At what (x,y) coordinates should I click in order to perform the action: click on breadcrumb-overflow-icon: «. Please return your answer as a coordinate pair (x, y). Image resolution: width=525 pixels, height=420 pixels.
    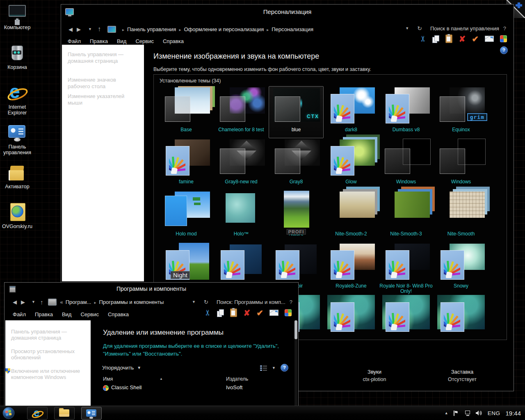
    Looking at the image, I should click on (62, 302).